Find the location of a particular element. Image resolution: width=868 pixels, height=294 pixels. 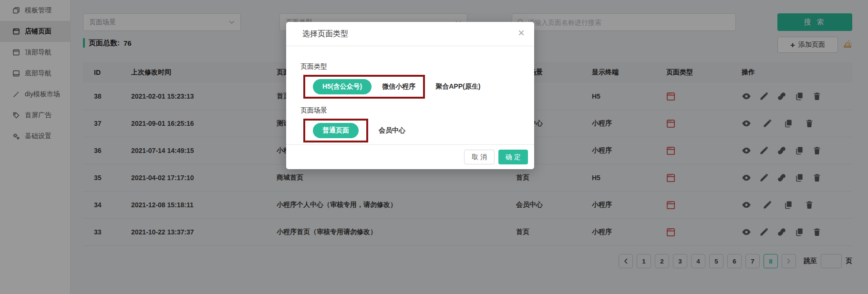

page-type-options: H5(含公众号) 微信小程序 聚合APP(原生) is located at coordinates (410, 87).